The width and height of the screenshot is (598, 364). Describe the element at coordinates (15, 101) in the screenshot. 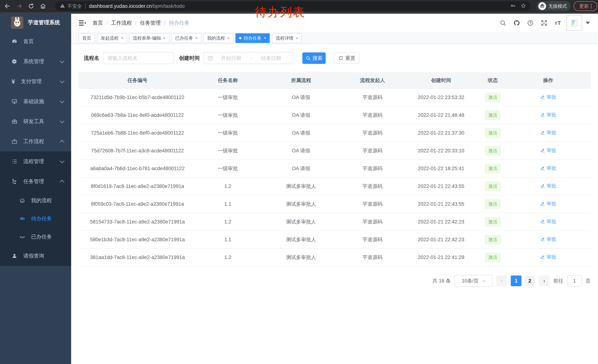

I see `monitor-icon` at that location.